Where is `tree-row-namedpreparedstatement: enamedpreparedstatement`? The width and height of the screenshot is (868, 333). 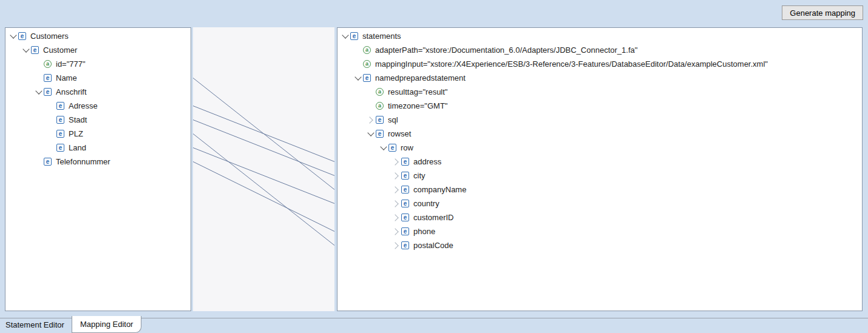
tree-row-namedpreparedstatement: enamedpreparedstatement is located at coordinates (600, 78).